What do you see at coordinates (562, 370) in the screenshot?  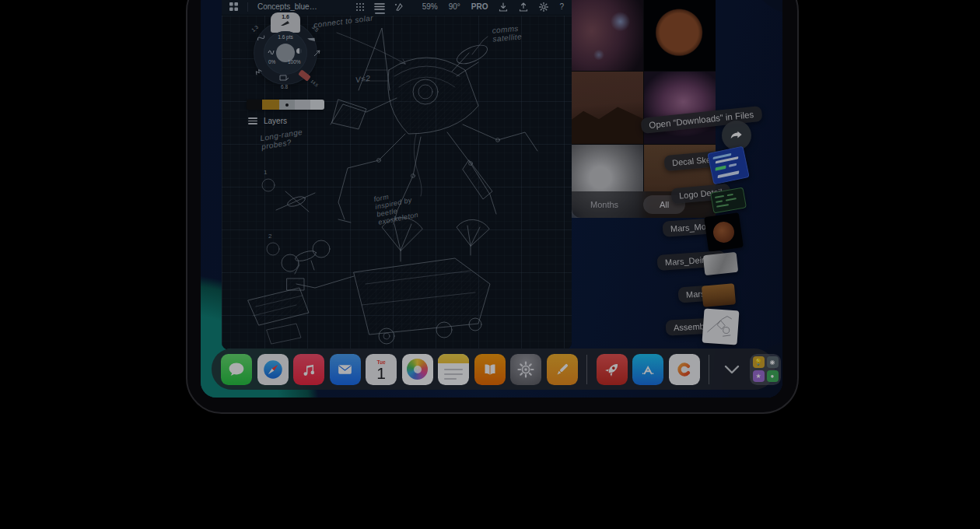 I see `pen-icon` at bounding box center [562, 370].